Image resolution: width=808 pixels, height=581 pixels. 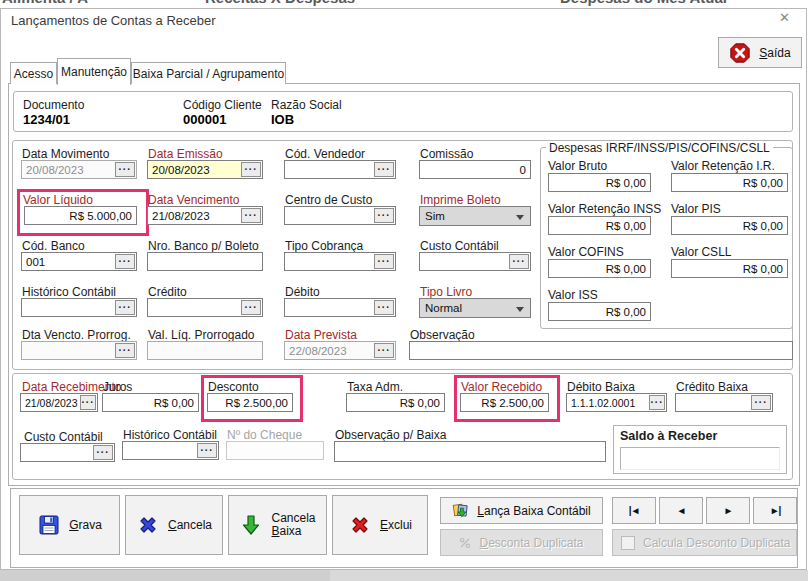 What do you see at coordinates (286, 531) in the screenshot?
I see `cancela-baixa-line2: Baixa` at bounding box center [286, 531].